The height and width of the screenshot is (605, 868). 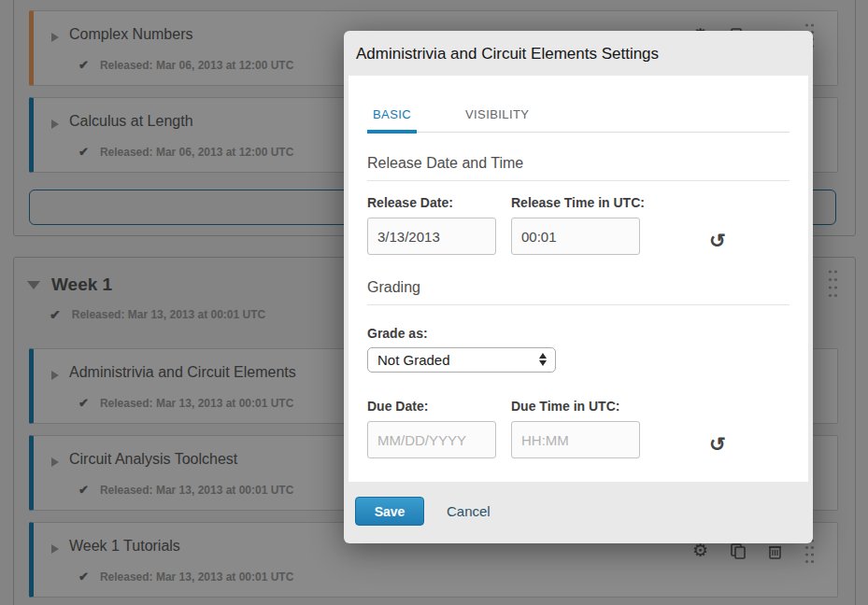 I want to click on clear-release-date-button: ↺, so click(x=718, y=240).